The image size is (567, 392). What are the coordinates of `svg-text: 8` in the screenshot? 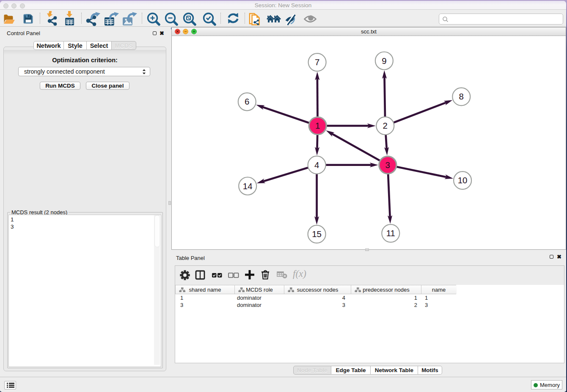 It's located at (461, 97).